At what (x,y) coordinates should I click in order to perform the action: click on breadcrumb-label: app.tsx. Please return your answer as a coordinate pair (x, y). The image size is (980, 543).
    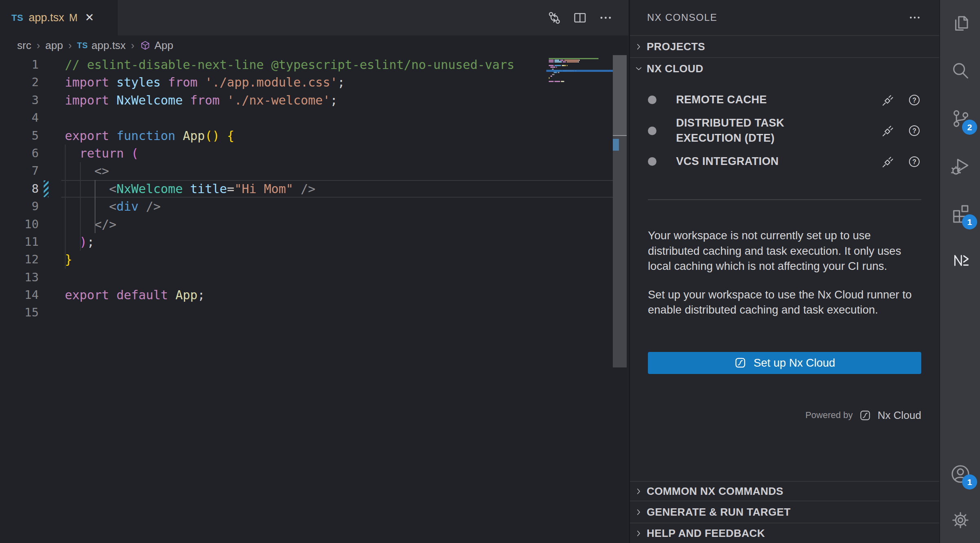
    Looking at the image, I should click on (109, 46).